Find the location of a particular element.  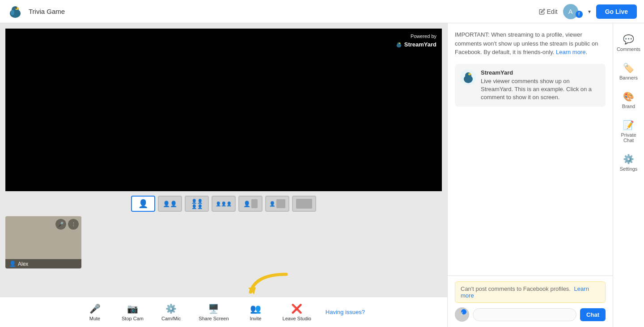

mic-icon: 🎤 is located at coordinates (95, 309).